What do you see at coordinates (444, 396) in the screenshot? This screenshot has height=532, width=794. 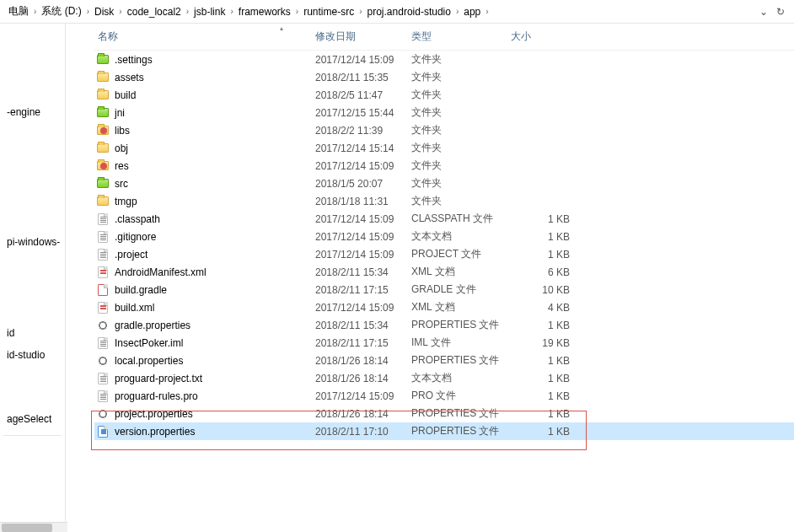 I see `file-row: proguard-rules.pro2017/12/14 15:09PRO 文件…` at bounding box center [444, 396].